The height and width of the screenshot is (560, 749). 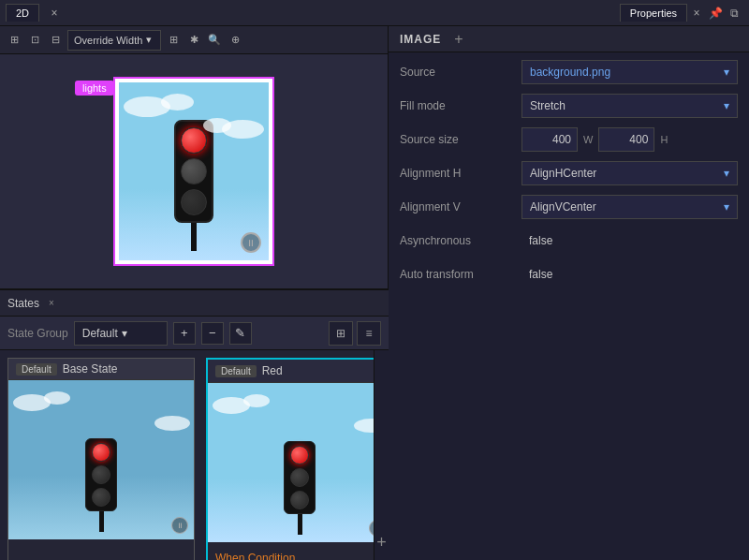 What do you see at coordinates (251, 243) in the screenshot?
I see `main-pause-button: ⏸` at bounding box center [251, 243].